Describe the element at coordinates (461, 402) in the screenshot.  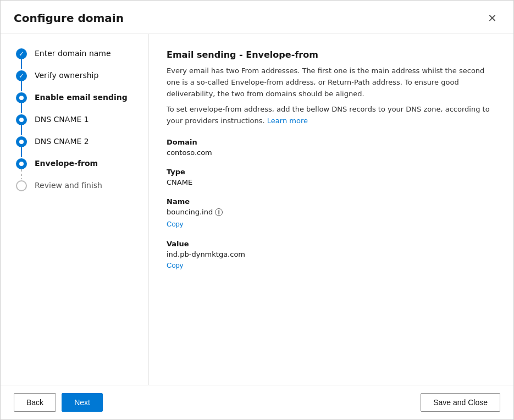
I see `save-and-close-button: Save and Close` at that location.